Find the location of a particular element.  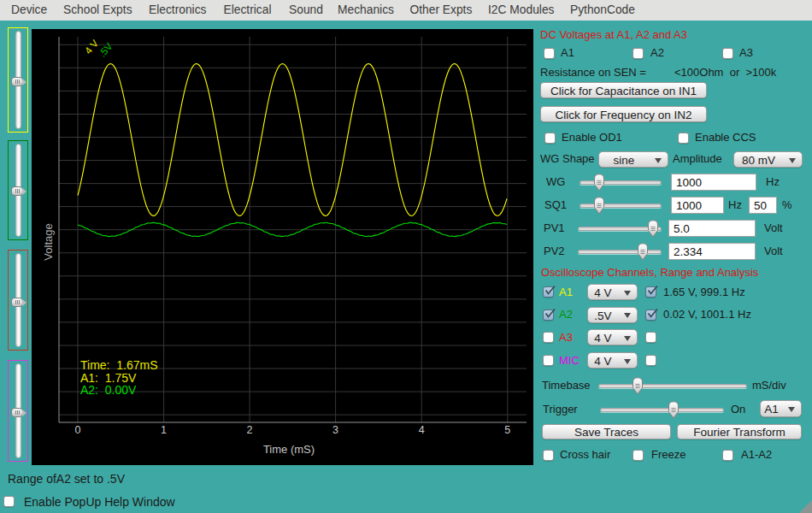

svg-text: 5 is located at coordinates (508, 430).